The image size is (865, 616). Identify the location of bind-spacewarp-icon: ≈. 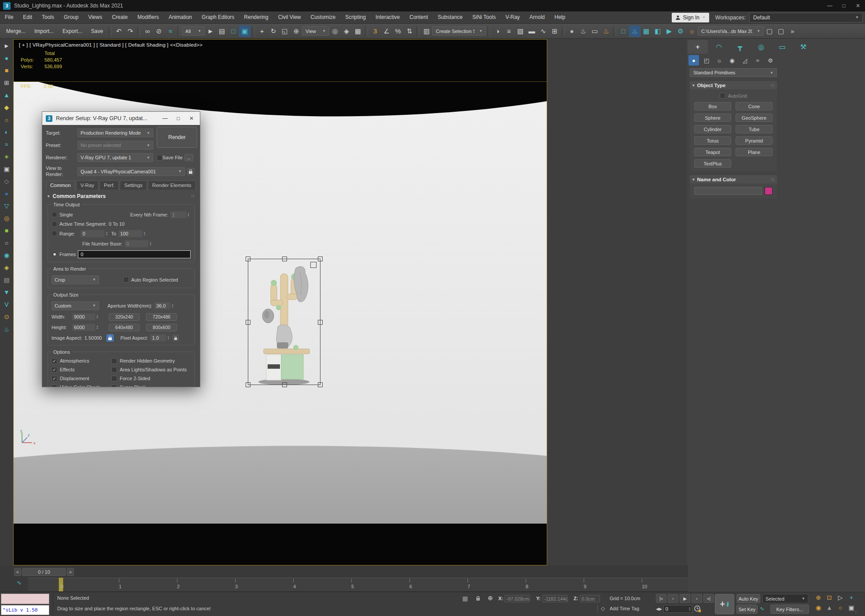
(170, 31).